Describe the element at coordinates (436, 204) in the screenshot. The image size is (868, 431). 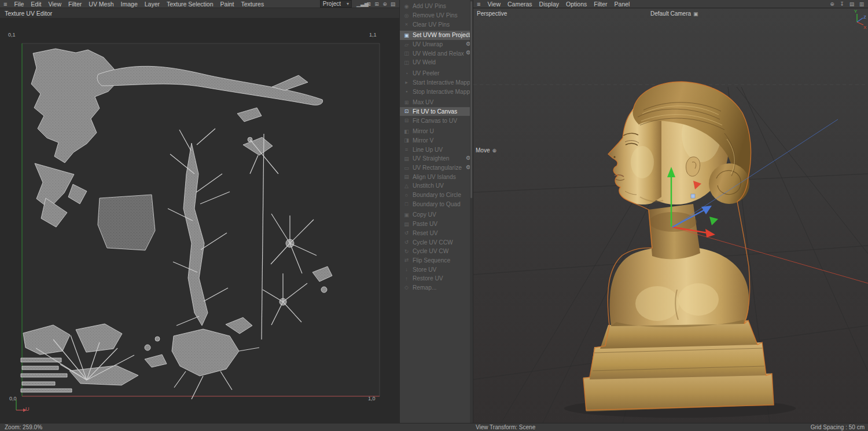
I see `uv-menu-item-boundary-to-quad: □Boundary to Quad` at that location.